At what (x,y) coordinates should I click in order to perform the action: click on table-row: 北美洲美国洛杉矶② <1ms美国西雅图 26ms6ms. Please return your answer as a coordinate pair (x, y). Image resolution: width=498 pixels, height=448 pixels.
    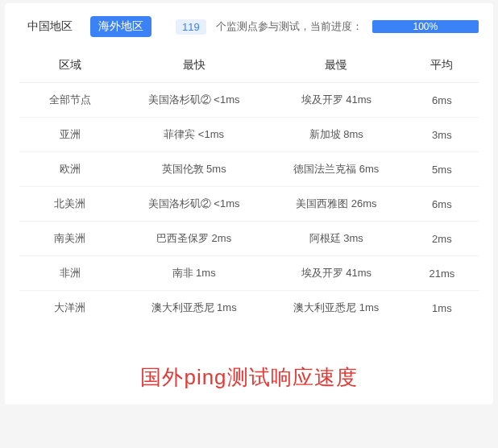
    Looking at the image, I should click on (249, 205).